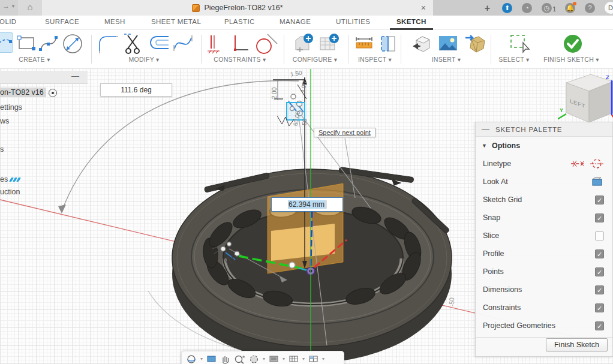  Describe the element at coordinates (91, 49) in the screenshot. I see `toolbar-separator` at that location.